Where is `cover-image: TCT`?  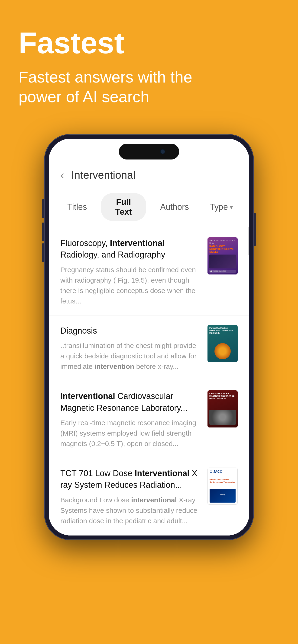 cover-image: TCT is located at coordinates (223, 496).